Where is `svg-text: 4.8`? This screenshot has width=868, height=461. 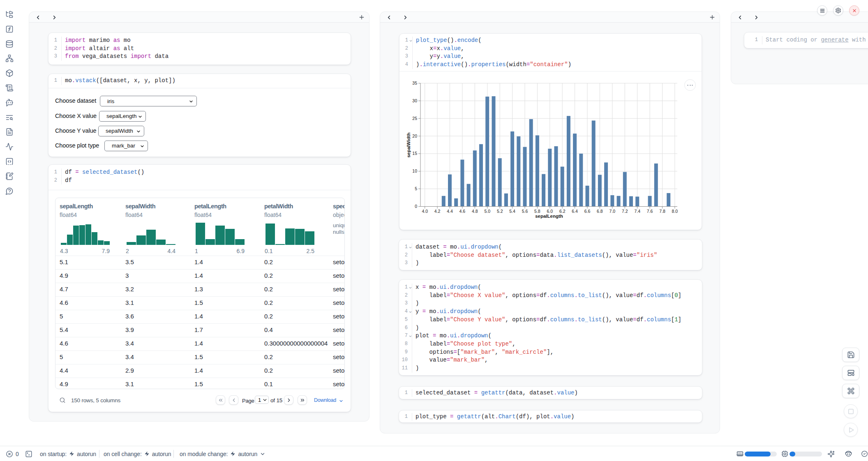
svg-text: 4.8 is located at coordinates (475, 211).